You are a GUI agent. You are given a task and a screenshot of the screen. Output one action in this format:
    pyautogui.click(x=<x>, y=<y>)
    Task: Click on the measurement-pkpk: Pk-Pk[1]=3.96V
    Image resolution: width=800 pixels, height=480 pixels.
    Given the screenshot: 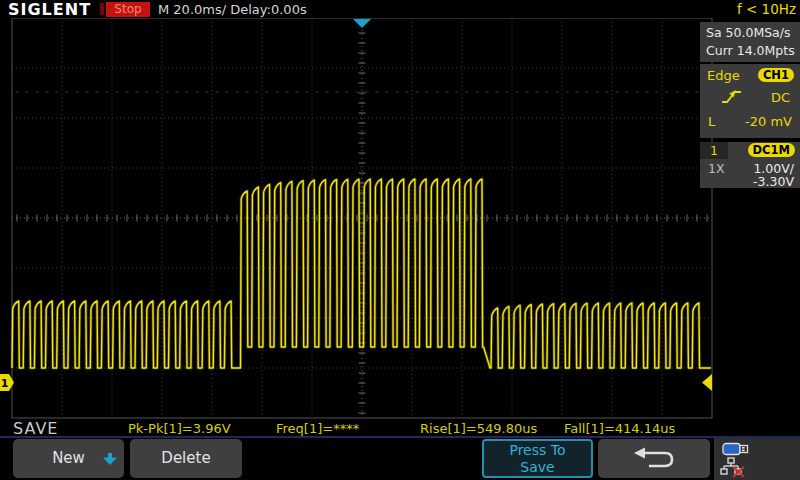 What is the action you would take?
    pyautogui.click(x=180, y=428)
    